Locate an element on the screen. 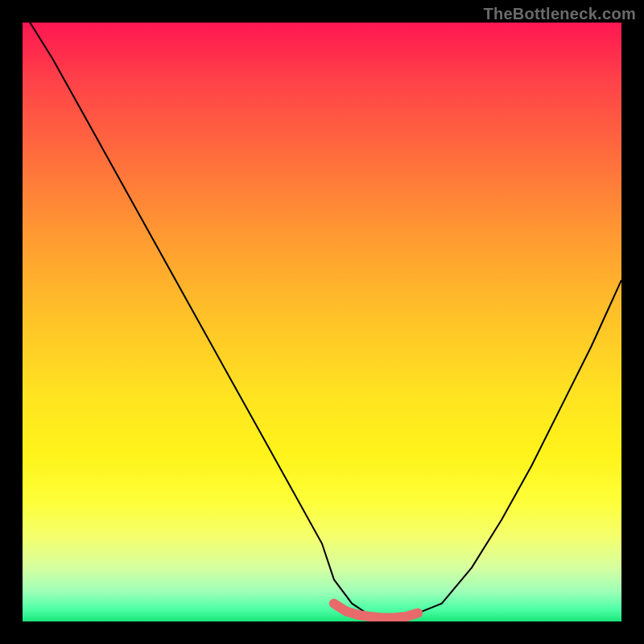  watermark-text: TheBottleneck.com is located at coordinates (559, 14).